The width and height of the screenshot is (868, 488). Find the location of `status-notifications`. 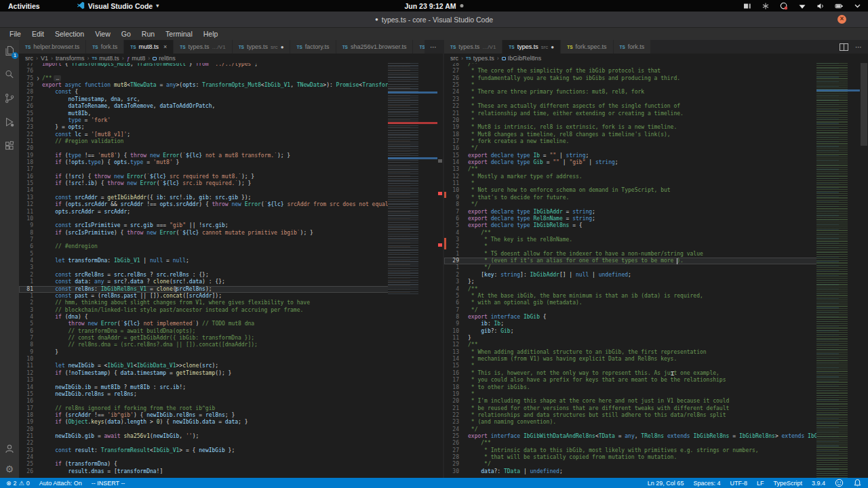

status-notifications is located at coordinates (857, 483).